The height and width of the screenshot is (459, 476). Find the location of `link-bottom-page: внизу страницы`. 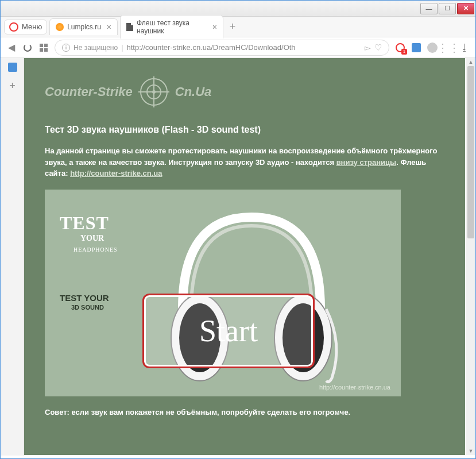

link-bottom-page: внизу страницы is located at coordinates (366, 162).